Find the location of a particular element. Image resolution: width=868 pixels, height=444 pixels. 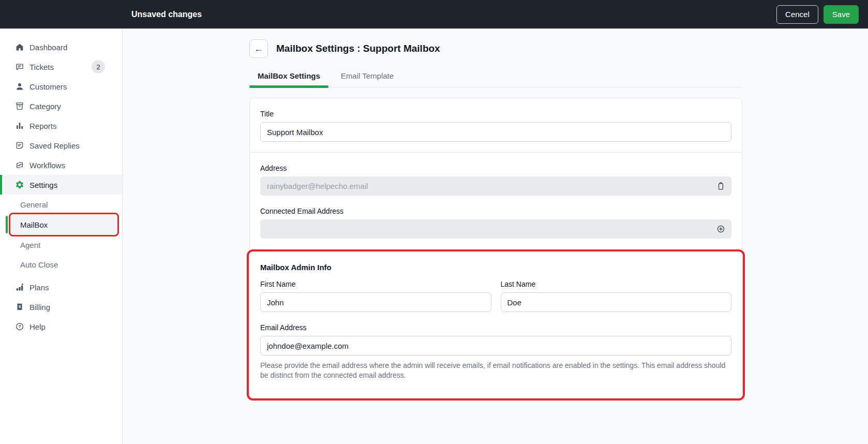

unsaved-changes-status: Unsaved changes is located at coordinates (167, 14).